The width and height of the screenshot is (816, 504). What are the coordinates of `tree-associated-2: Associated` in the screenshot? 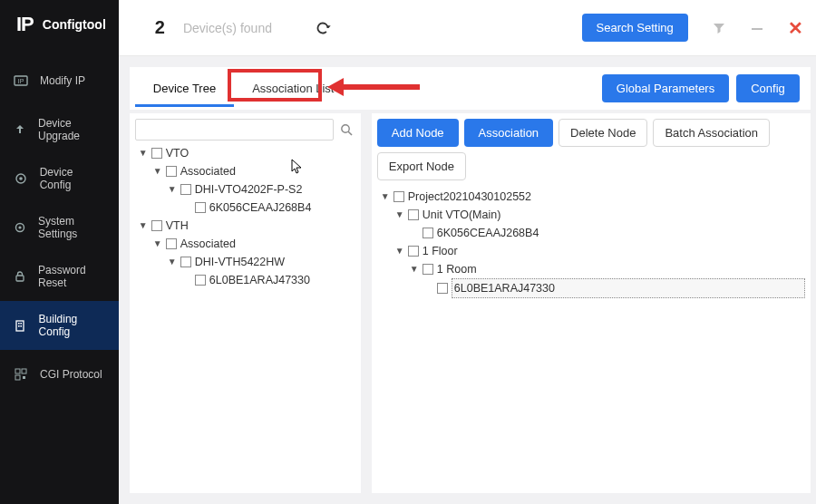 It's located at (209, 244).